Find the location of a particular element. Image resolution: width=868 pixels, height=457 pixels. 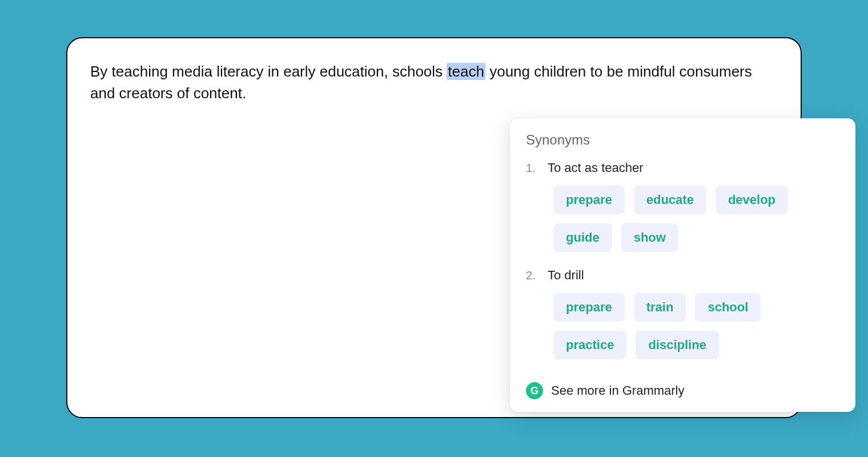

synonym-chip: practice is located at coordinates (590, 345).